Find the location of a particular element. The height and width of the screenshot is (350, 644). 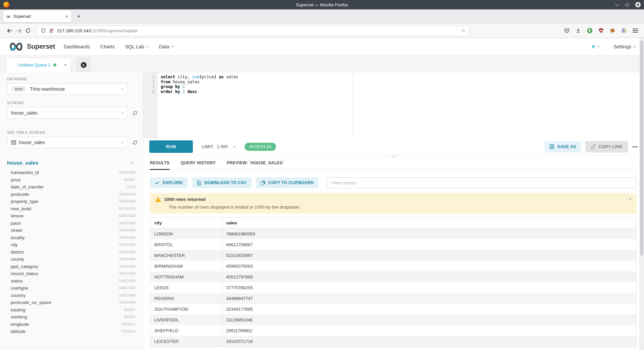

save-as-button: SAVE AS is located at coordinates (563, 147).